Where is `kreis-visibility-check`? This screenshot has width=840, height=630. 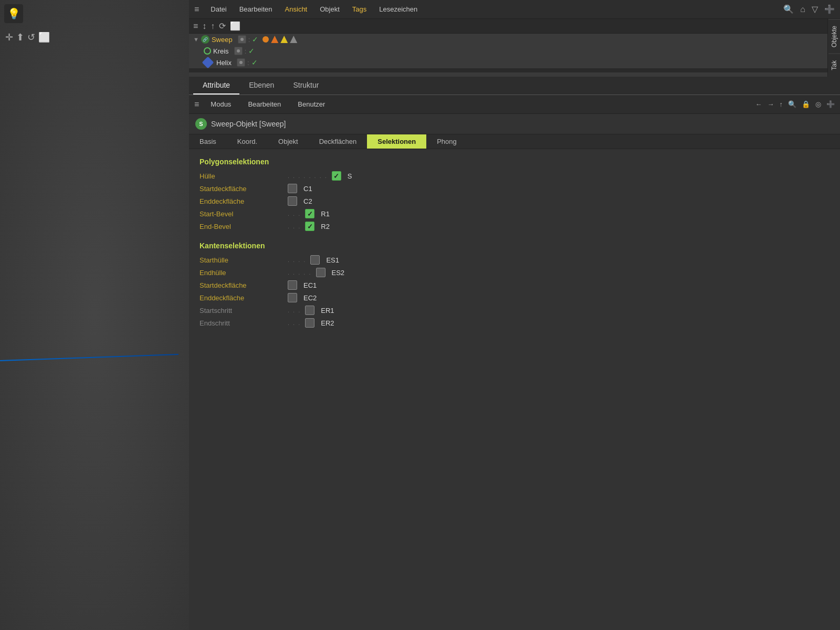
kreis-visibility-check is located at coordinates (238, 51).